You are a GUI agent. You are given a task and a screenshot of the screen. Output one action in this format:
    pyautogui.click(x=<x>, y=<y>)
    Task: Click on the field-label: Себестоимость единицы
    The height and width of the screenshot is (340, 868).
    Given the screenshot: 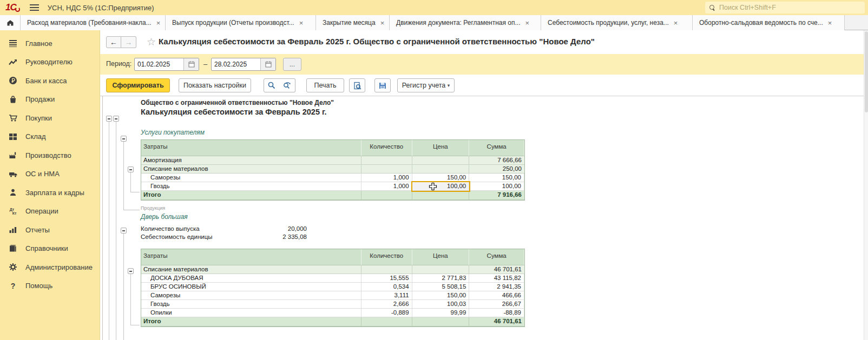 What is the action you would take?
    pyautogui.click(x=176, y=237)
    